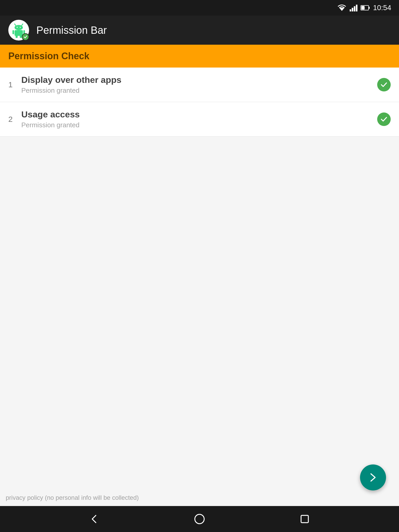 This screenshot has height=532, width=399. I want to click on status-time: 10:54, so click(382, 8).